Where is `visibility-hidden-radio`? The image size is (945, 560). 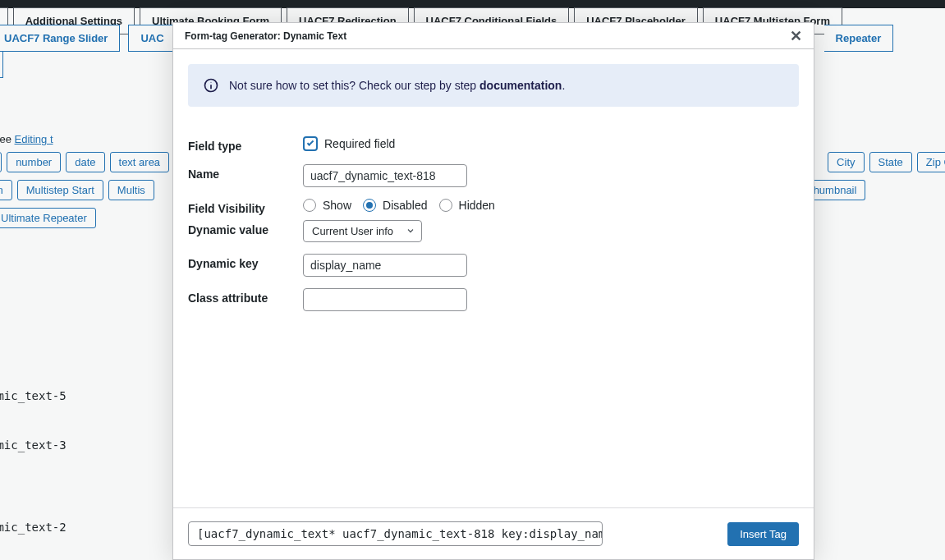 visibility-hidden-radio is located at coordinates (446, 205).